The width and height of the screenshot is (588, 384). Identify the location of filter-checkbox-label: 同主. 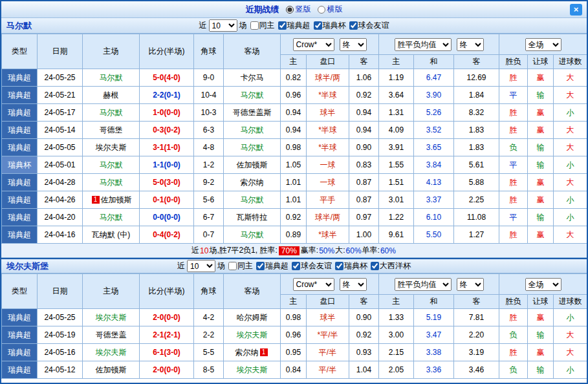
(267, 26).